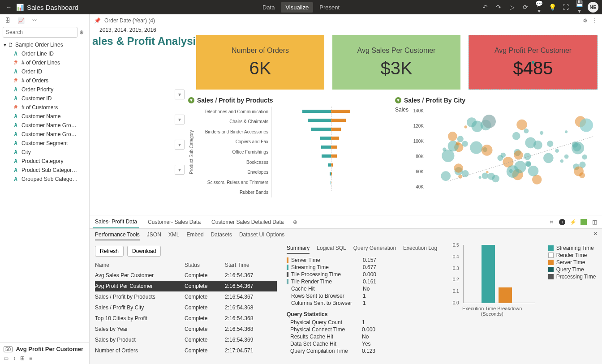 The image size is (602, 364). I want to click on filter-dropdown-3: ▾, so click(180, 145).